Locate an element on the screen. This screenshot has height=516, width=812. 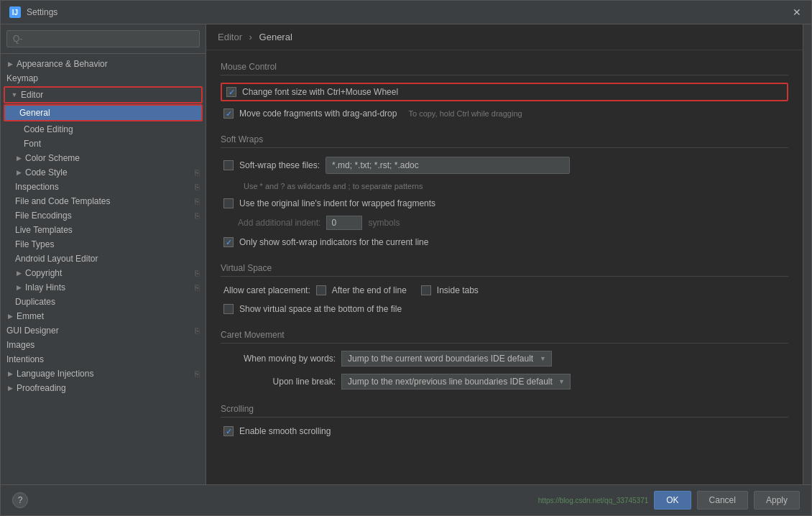
sidebar-item-keymap: Keymap is located at coordinates (103, 78).